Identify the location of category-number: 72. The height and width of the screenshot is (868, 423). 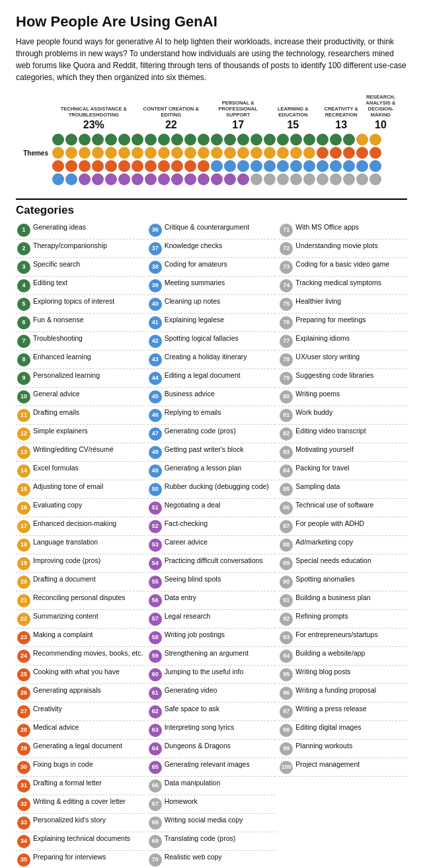
(286, 249).